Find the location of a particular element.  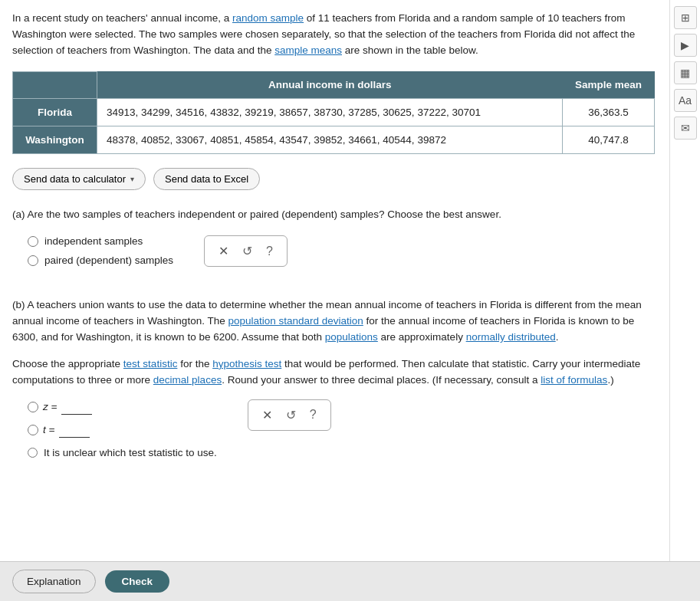

font-icon: Aa is located at coordinates (685, 100).